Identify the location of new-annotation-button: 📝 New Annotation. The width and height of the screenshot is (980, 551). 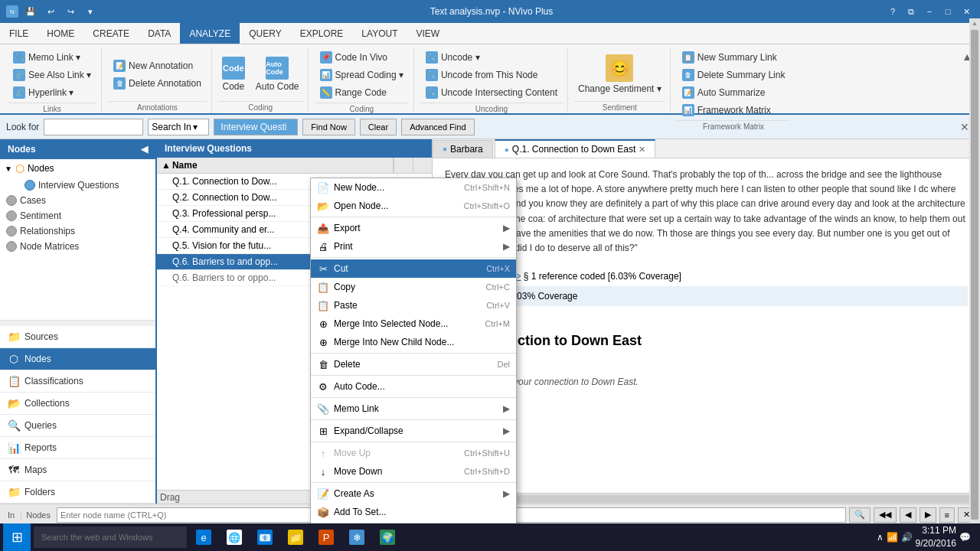
(158, 66).